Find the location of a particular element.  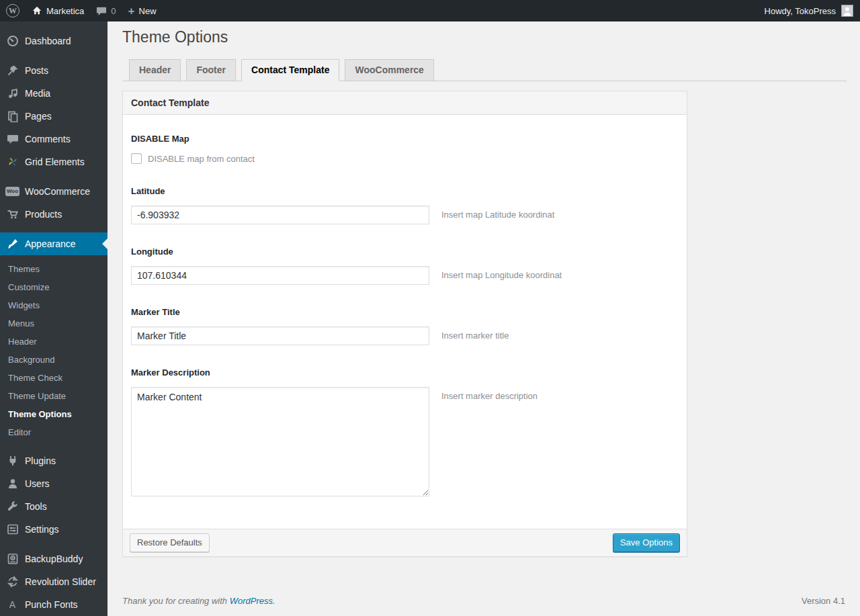

sidebar-item-label: Dashboard is located at coordinates (48, 41).